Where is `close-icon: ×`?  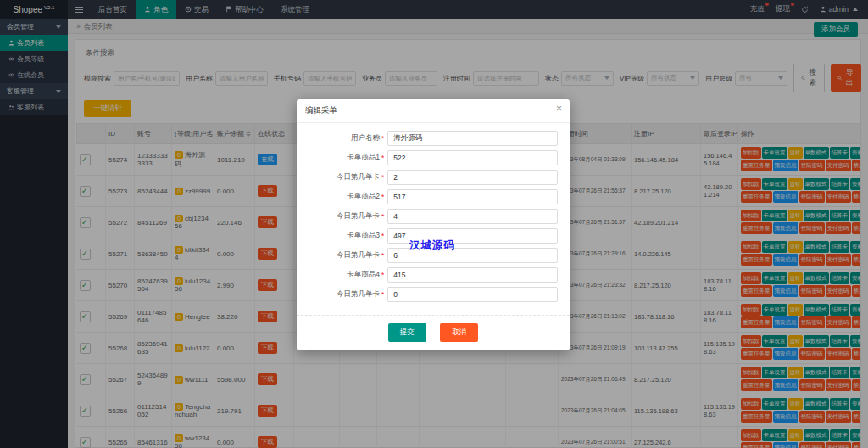
close-icon: × is located at coordinates (559, 109).